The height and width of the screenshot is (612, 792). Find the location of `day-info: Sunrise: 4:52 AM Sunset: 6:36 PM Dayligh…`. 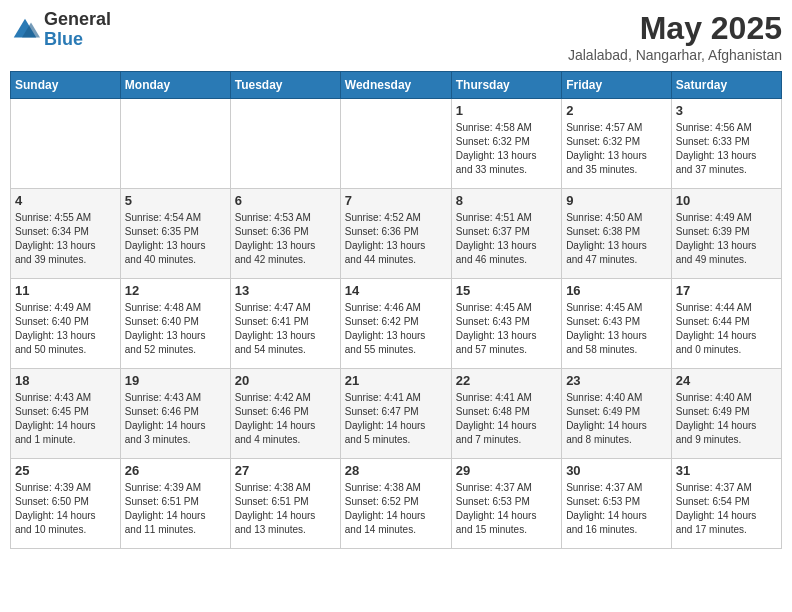

day-info: Sunrise: 4:52 AM Sunset: 6:36 PM Dayligh… is located at coordinates (396, 239).